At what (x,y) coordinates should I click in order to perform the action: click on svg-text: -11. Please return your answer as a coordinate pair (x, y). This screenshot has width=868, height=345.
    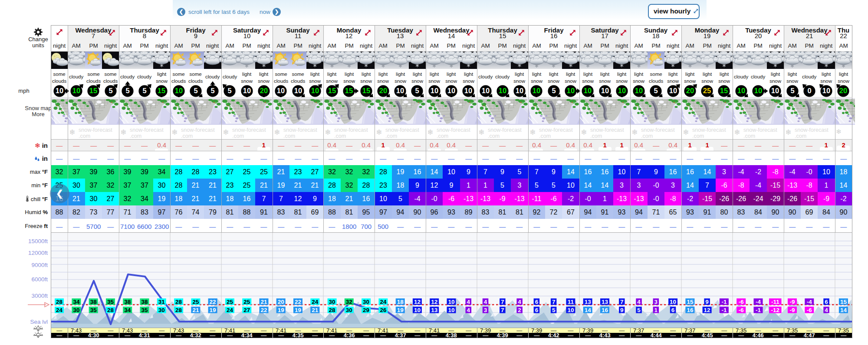
    Looking at the image, I should click on (775, 302).